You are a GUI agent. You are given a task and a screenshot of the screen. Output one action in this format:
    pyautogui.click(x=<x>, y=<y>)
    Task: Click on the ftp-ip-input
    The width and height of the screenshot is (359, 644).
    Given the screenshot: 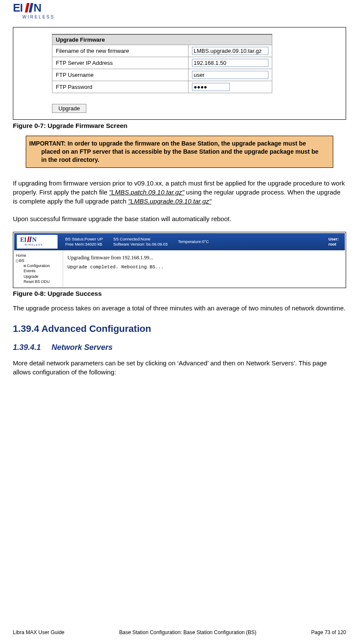 What is the action you would take?
    pyautogui.click(x=230, y=63)
    